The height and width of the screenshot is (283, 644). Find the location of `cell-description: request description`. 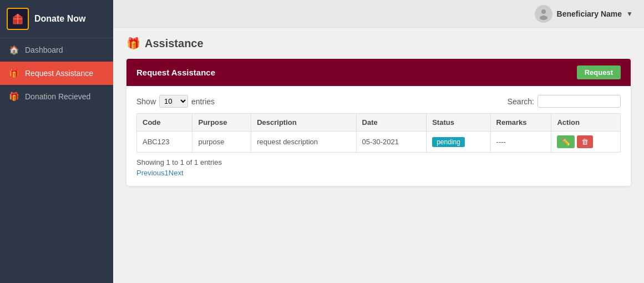

cell-description: request description is located at coordinates (304, 142).